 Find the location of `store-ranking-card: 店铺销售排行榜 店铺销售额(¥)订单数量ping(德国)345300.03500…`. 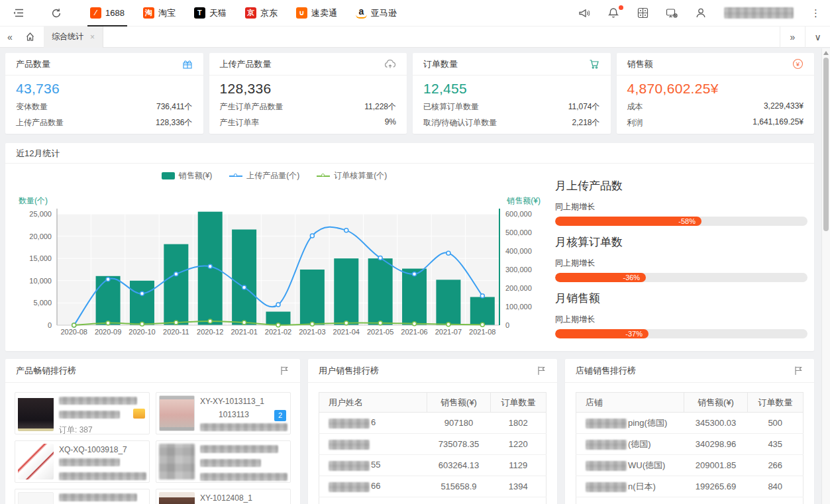

store-ranking-card: 店铺销售排行榜 店铺销售额(¥)订单数量ping(德国)345300.03500… is located at coordinates (690, 432).